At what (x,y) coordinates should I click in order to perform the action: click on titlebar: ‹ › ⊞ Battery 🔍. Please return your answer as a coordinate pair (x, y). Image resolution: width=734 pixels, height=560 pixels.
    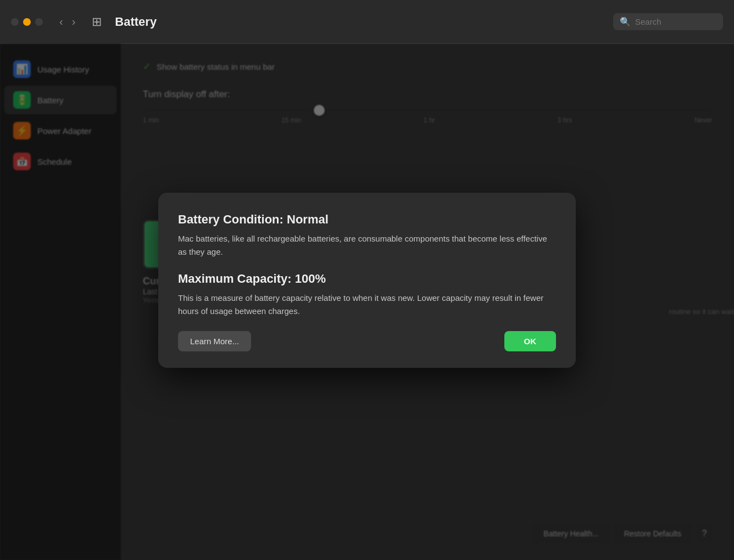
    Looking at the image, I should click on (367, 22).